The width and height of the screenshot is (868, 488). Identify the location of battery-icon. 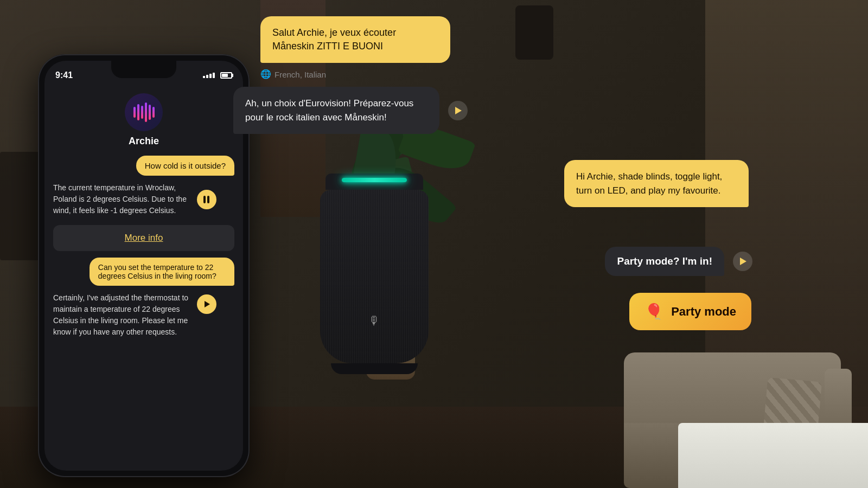
(226, 75).